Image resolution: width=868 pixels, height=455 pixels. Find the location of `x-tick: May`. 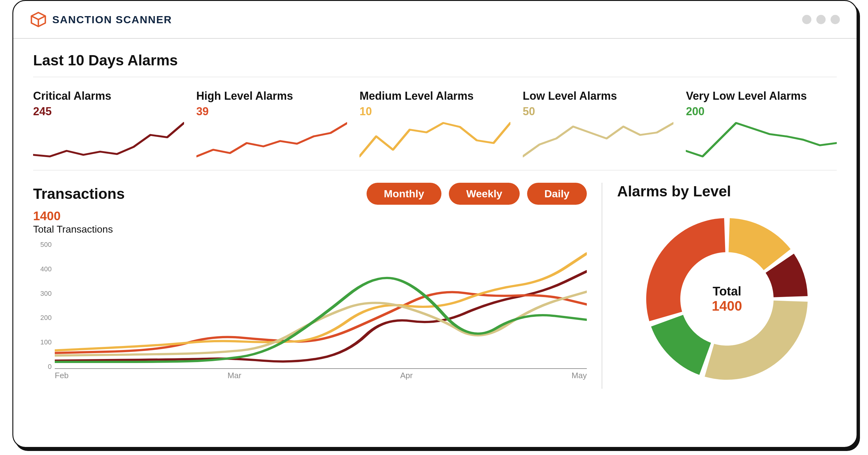

x-tick: May is located at coordinates (580, 375).